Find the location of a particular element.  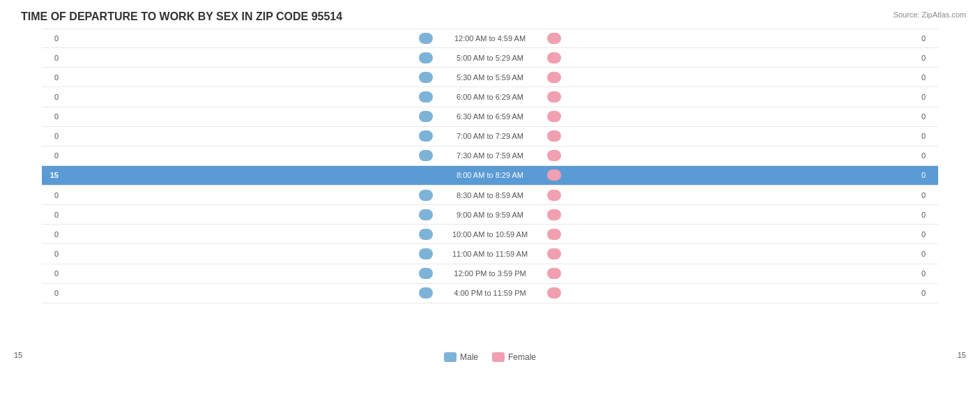

row-label: 6:30 AM to 6:59 AM is located at coordinates (490, 116).